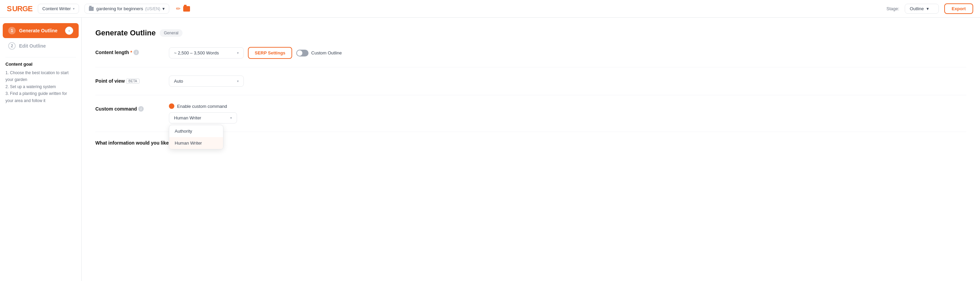  What do you see at coordinates (132, 81) in the screenshot?
I see `beta-badge: BETA` at bounding box center [132, 81].